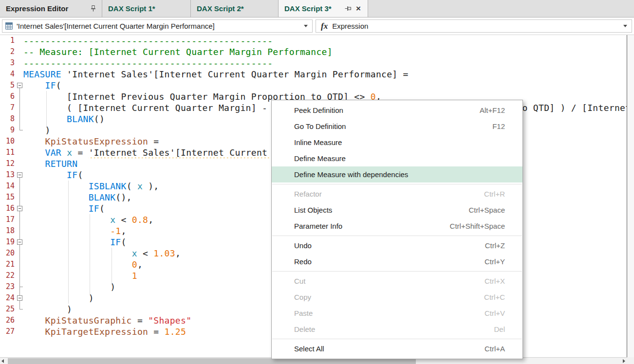 The width and height of the screenshot is (634, 364). Describe the element at coordinates (8, 74) in the screenshot. I see `line-number: 4` at that location.